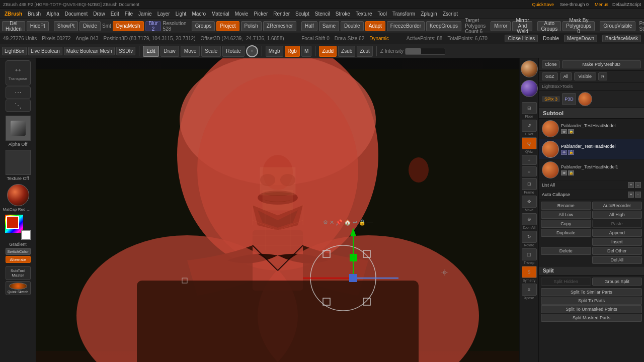 The width and height of the screenshot is (644, 362). I want to click on same-btn: Same, so click(329, 26).